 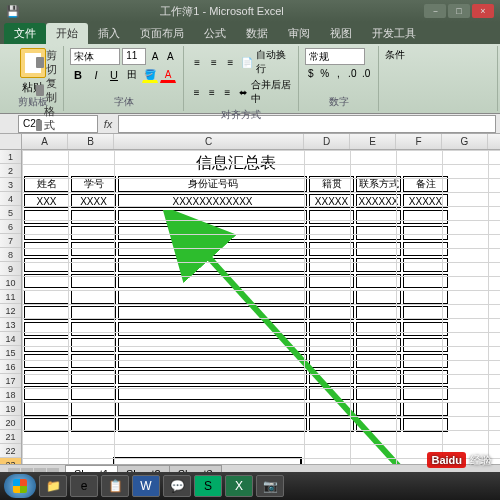 What do you see at coordinates (134, 56) in the screenshot?
I see `font-size-select: 11` at bounding box center [134, 56].